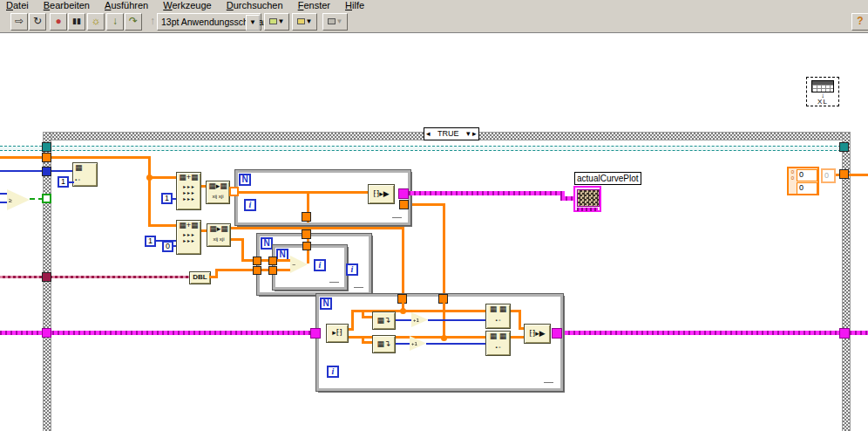 The height and width of the screenshot is (431, 868). I want to click on menu-ausfuehren: Ausführen, so click(126, 5).